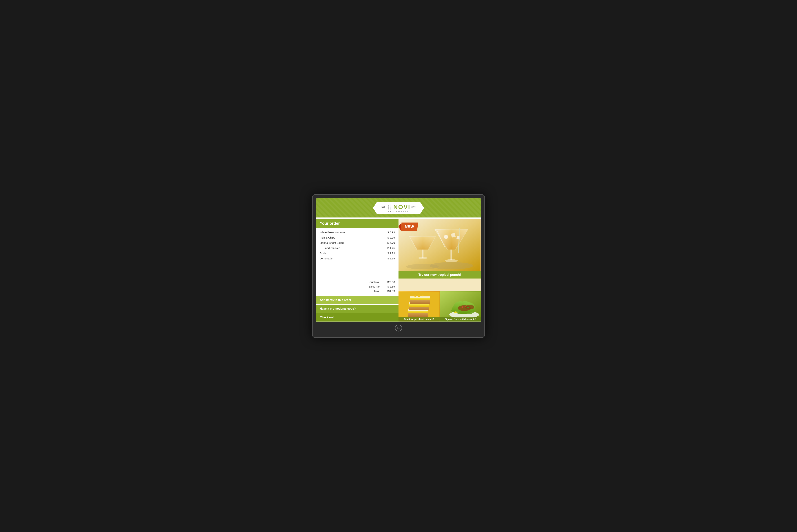  Describe the element at coordinates (374, 286) in the screenshot. I see `tax-label: Sales Tax` at that location.